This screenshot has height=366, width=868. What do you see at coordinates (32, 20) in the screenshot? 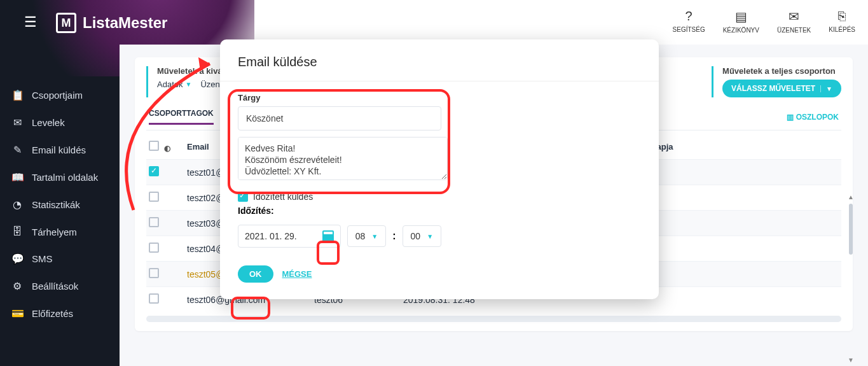
I see `hamburger-menu: ☰` at bounding box center [32, 20].